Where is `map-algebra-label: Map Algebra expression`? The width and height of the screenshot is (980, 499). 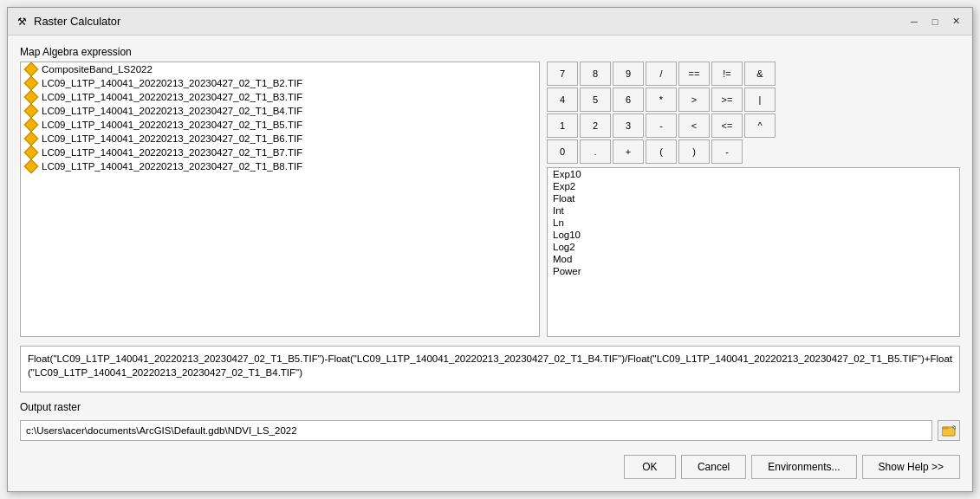
map-algebra-label: Map Algebra expression is located at coordinates (490, 52).